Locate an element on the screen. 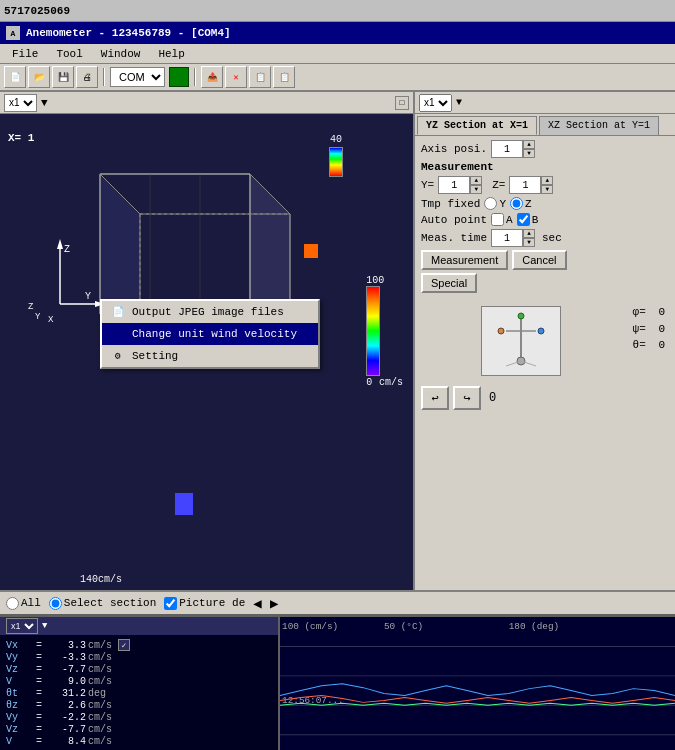 The height and width of the screenshot is (750, 675). maximize-btn: □ is located at coordinates (402, 103).